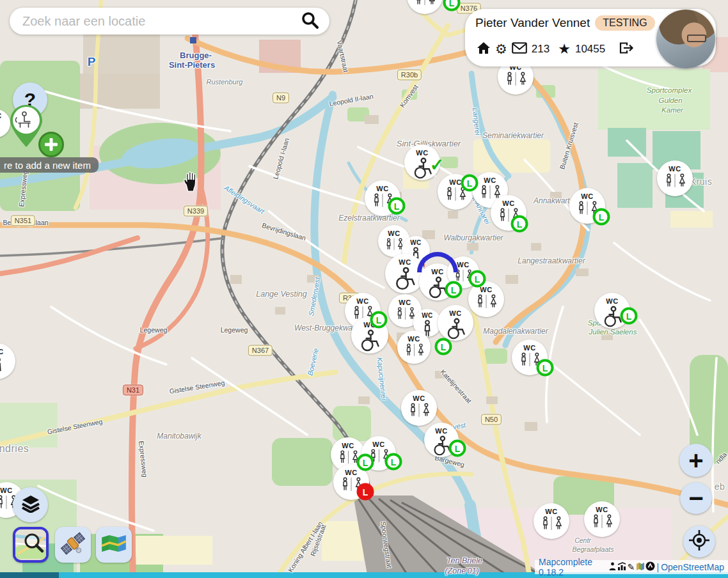 This screenshot has height=578, width=728. What do you see at coordinates (622, 568) in the screenshot?
I see `stats-icon` at bounding box center [622, 568].